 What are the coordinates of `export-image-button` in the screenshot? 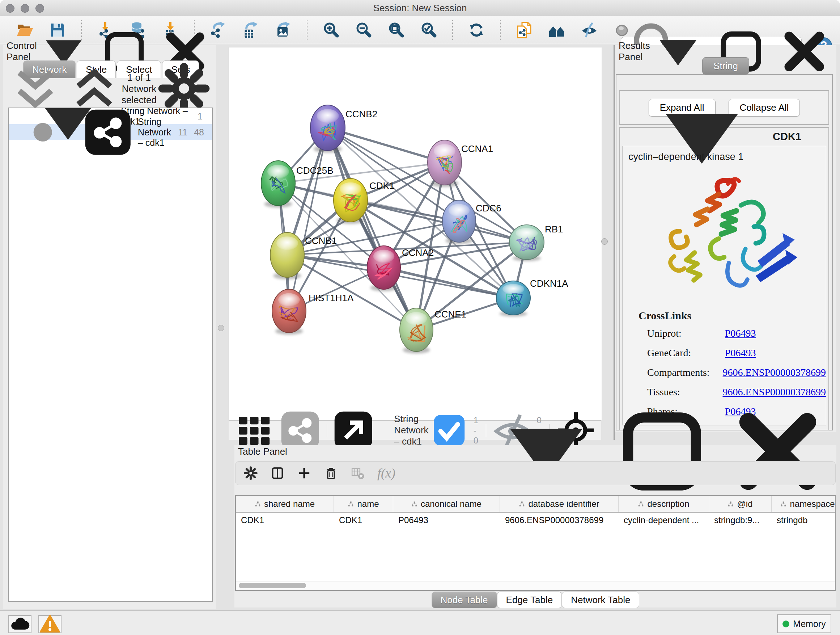 It's located at (283, 30).